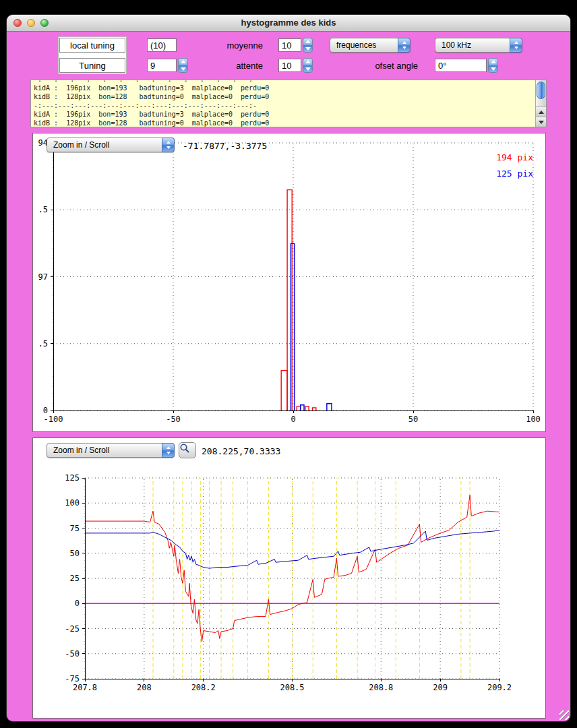 The width and height of the screenshot is (577, 728). I want to click on line-cursor-coords: 208.225,70.3333, so click(241, 452).